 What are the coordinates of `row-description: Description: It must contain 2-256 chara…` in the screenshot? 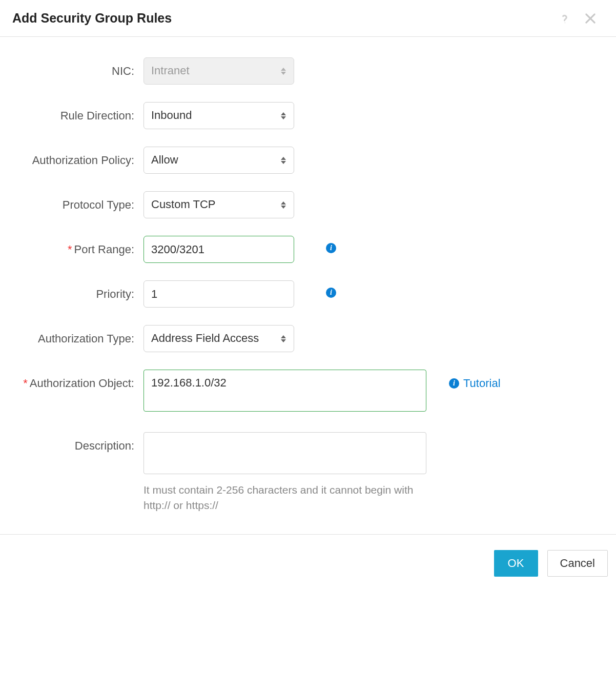 It's located at (308, 473).